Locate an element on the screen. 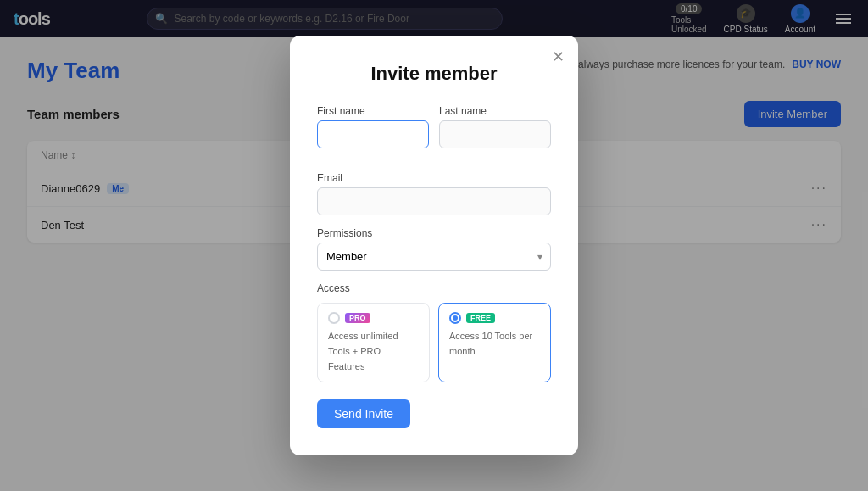 The width and height of the screenshot is (868, 491). email-input is located at coordinates (434, 202).